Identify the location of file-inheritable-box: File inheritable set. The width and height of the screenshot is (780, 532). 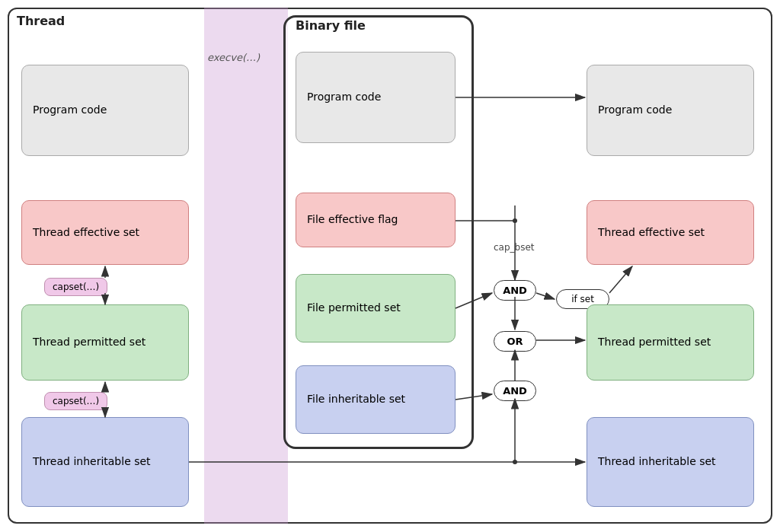
(376, 400).